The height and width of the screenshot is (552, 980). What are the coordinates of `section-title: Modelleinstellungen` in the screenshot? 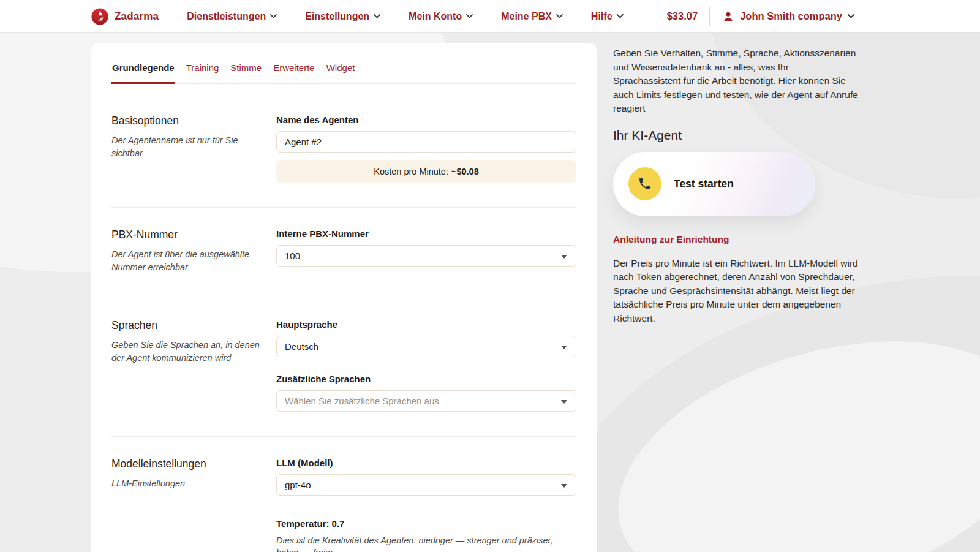 It's located at (187, 464).